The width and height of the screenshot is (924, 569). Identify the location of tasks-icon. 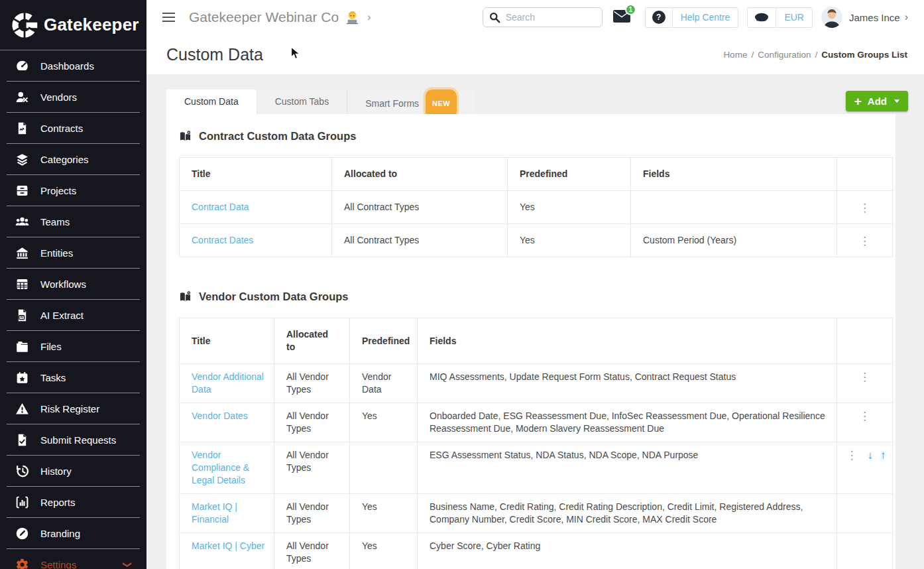
(23, 378).